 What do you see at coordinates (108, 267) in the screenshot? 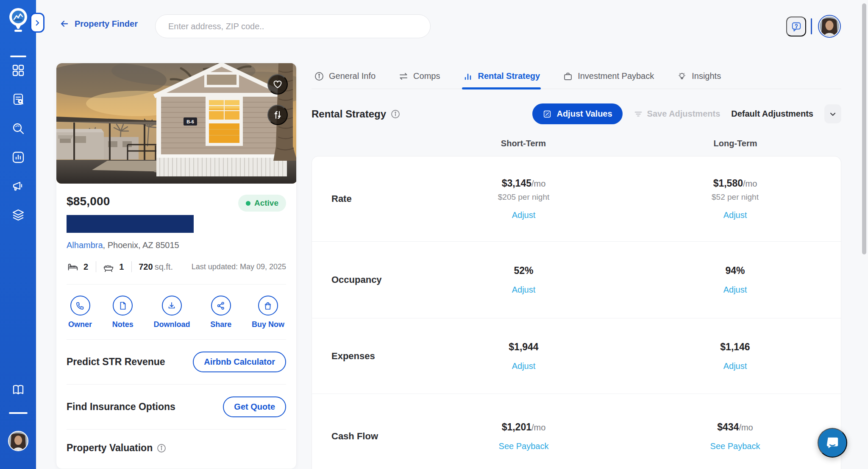
I see `bath-icon` at bounding box center [108, 267].